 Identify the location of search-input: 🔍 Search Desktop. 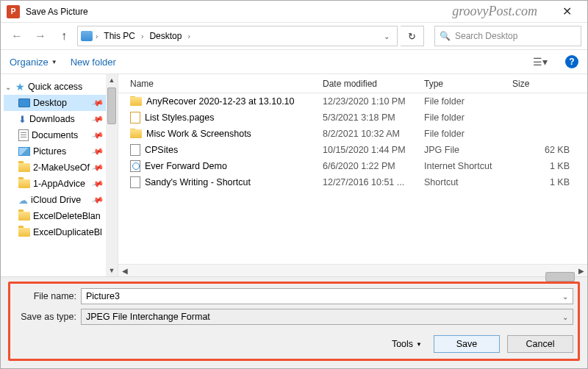
(508, 36).